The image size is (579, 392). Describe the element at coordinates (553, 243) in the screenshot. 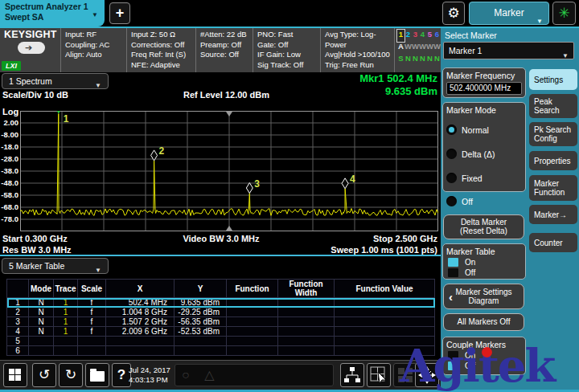

I see `tab-counter: Counter` at that location.